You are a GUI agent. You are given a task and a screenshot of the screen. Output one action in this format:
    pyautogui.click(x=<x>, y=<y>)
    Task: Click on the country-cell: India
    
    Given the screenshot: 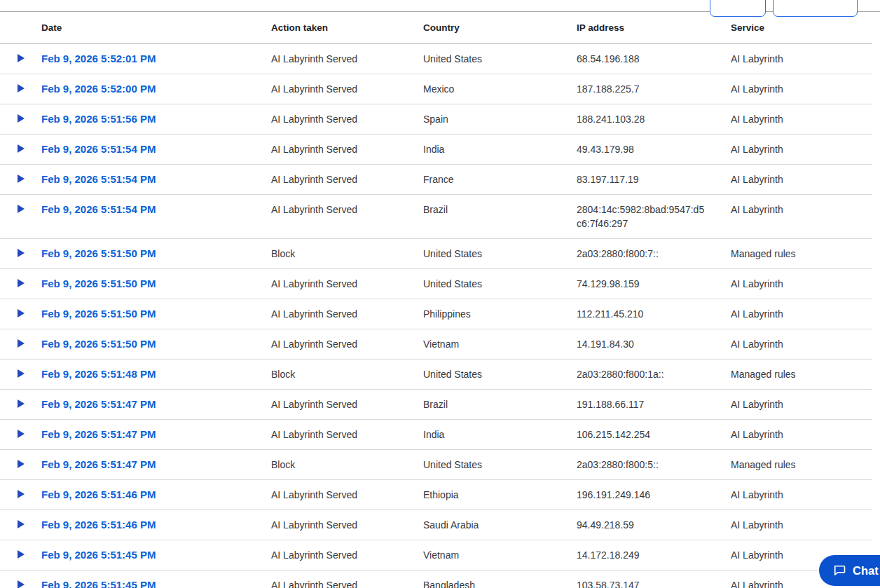 What is the action you would take?
    pyautogui.click(x=500, y=150)
    